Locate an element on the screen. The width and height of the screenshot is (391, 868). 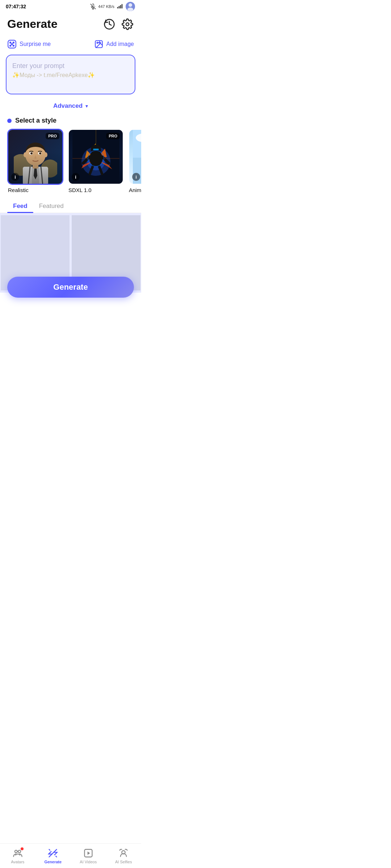
surprise-me-label: Surprise me is located at coordinates (35, 44).